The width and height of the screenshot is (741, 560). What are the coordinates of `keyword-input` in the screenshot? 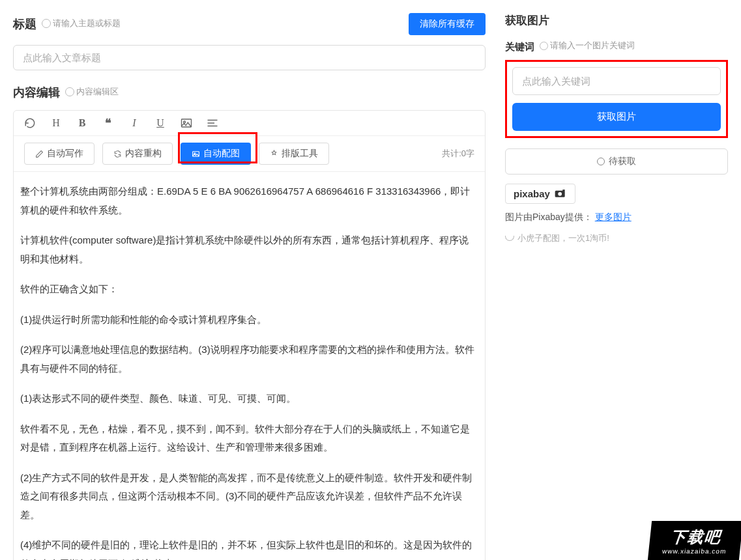 It's located at (617, 81).